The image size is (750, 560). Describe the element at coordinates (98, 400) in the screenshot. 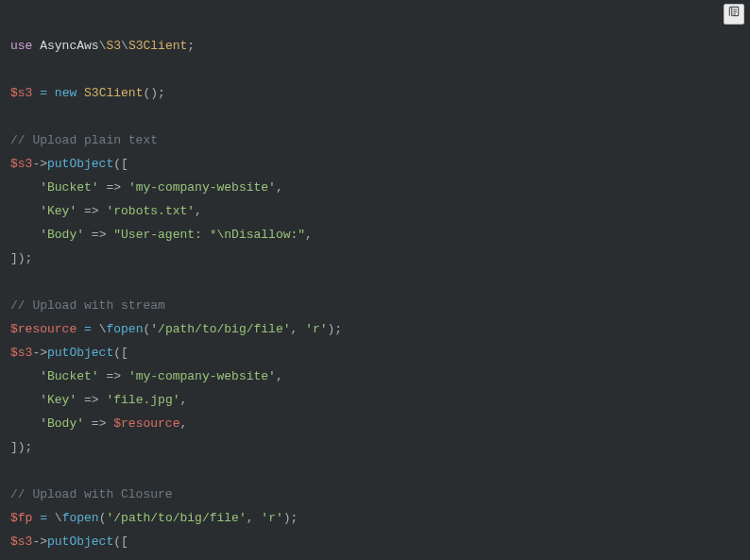

I see `code-line: 'Key' => 'file.jpg',` at that location.